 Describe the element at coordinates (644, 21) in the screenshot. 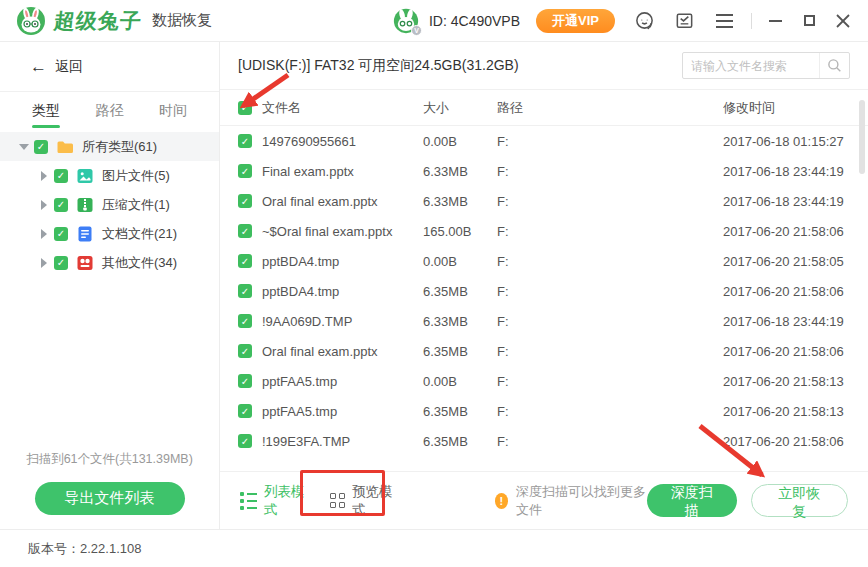

I see `customer-service-icon` at that location.